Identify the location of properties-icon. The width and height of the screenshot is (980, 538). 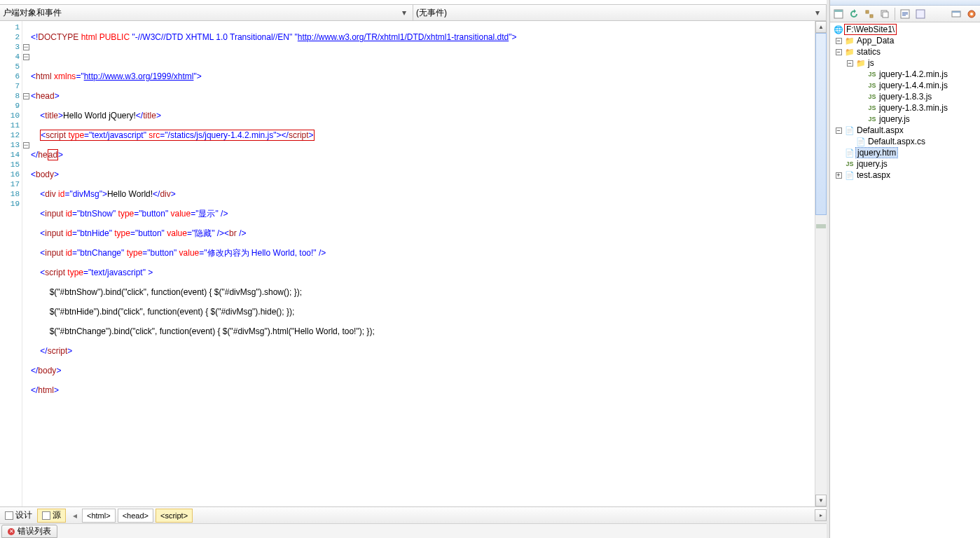
(838, 14).